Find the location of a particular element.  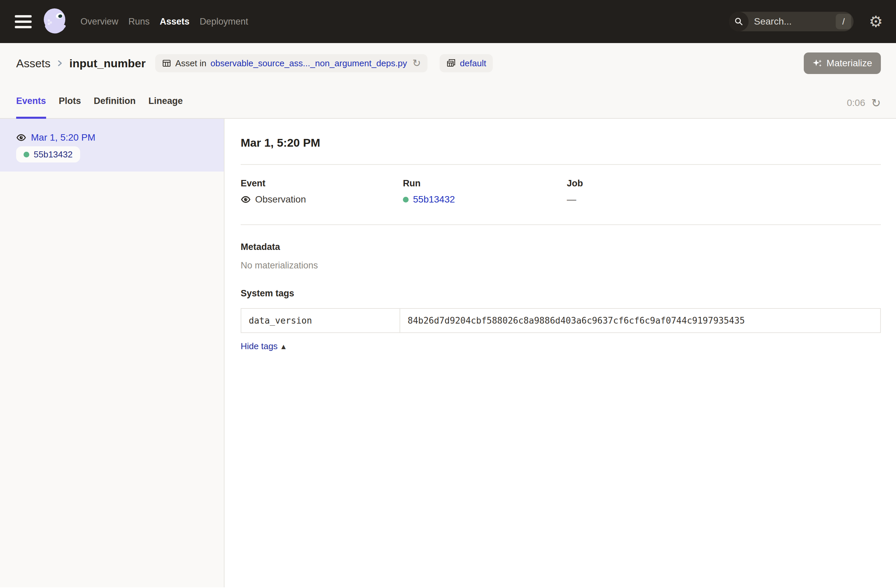

search-placeholder: Search... is located at coordinates (795, 22).